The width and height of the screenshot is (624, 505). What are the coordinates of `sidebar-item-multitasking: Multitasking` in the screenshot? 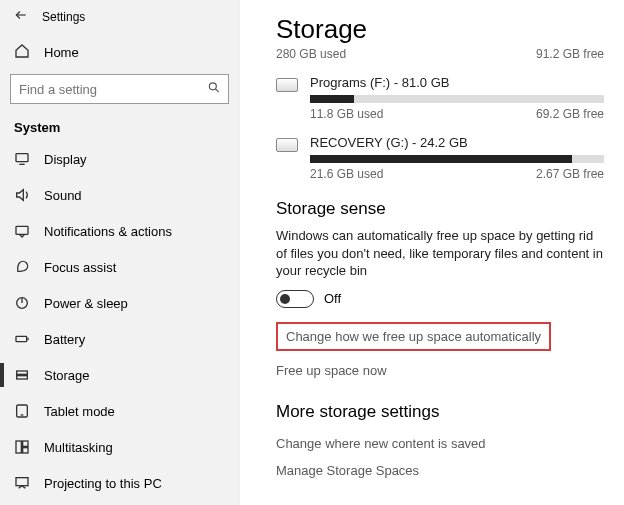 It's located at (120, 447).